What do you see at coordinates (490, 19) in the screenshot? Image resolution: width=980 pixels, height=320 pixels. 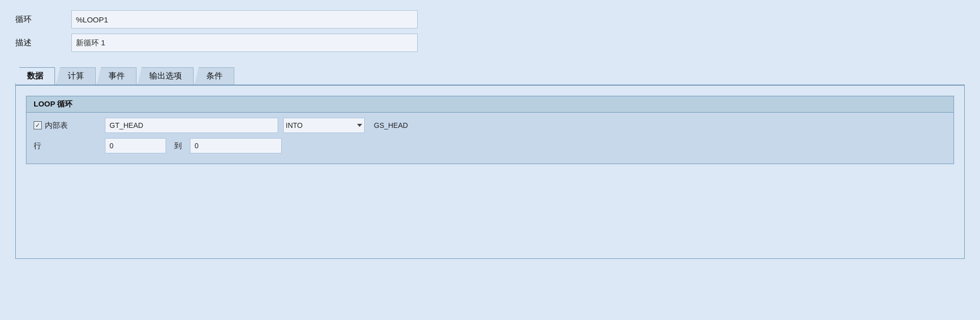 I see `loop-form-row: 循环` at bounding box center [490, 19].